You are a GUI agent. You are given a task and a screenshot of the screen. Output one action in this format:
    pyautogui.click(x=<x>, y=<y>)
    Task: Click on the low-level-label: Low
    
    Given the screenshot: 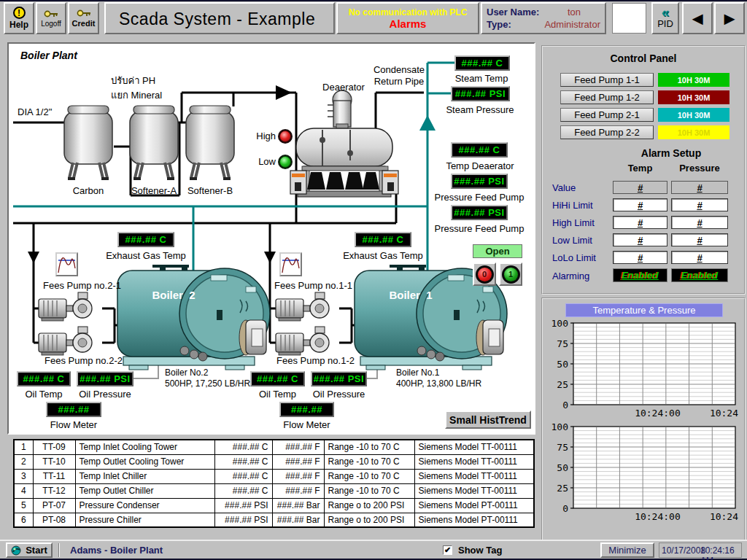 What is the action you would take?
    pyautogui.click(x=263, y=162)
    